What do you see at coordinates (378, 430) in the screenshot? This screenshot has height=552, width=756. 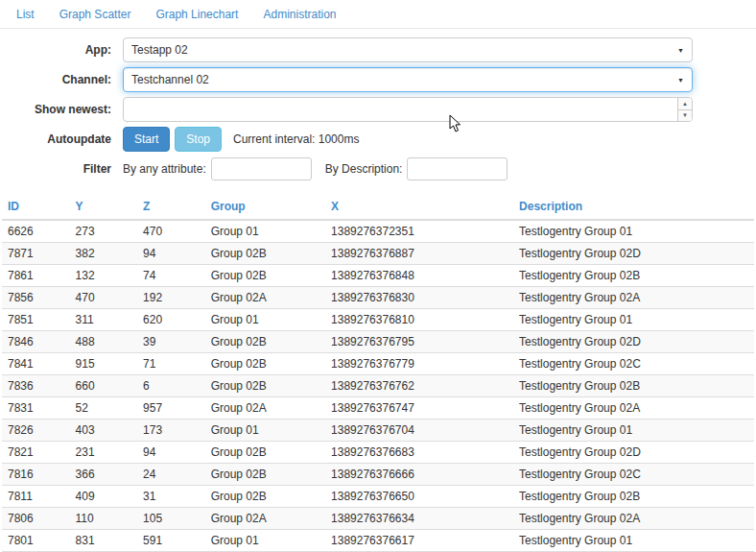 I see `table-row: 7826403173Group 011389276376704Testlogen…` at bounding box center [378, 430].